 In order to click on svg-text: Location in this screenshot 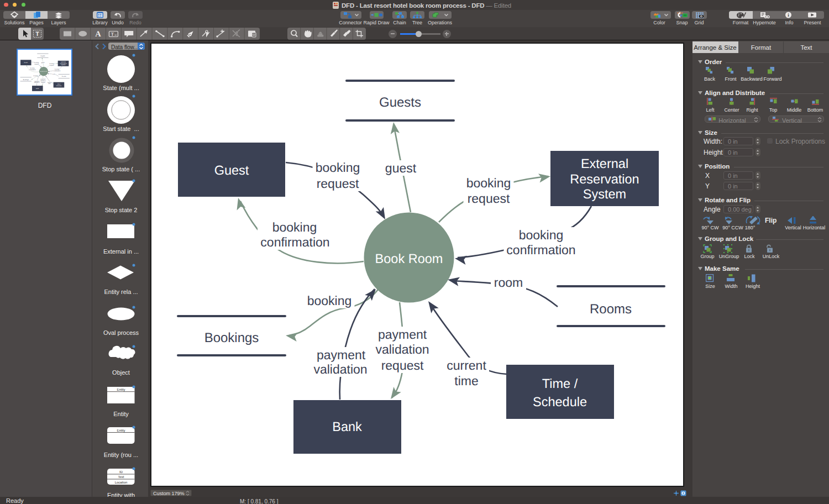, I will do `click(122, 483)`.